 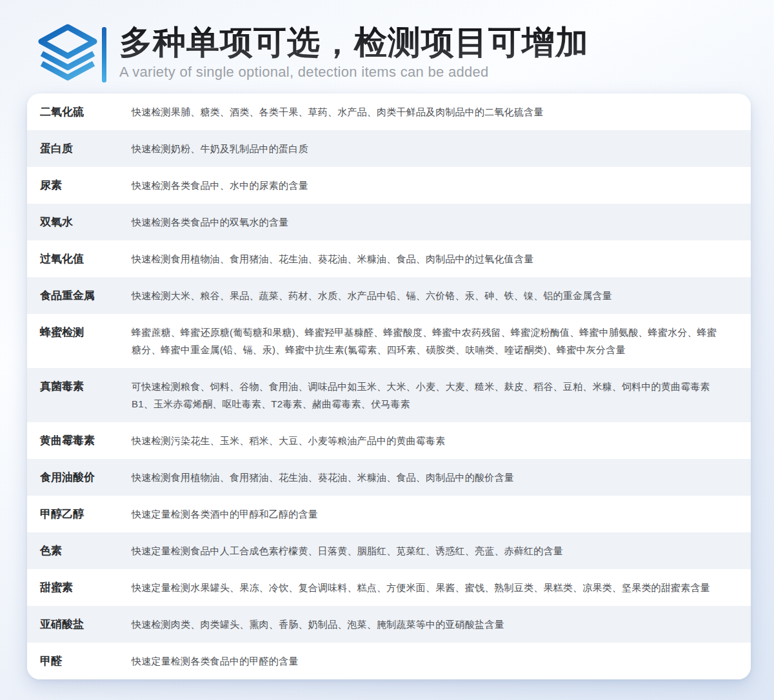 What do you see at coordinates (66, 333) in the screenshot?
I see `item-name: 蜂蜜检测` at bounding box center [66, 333].